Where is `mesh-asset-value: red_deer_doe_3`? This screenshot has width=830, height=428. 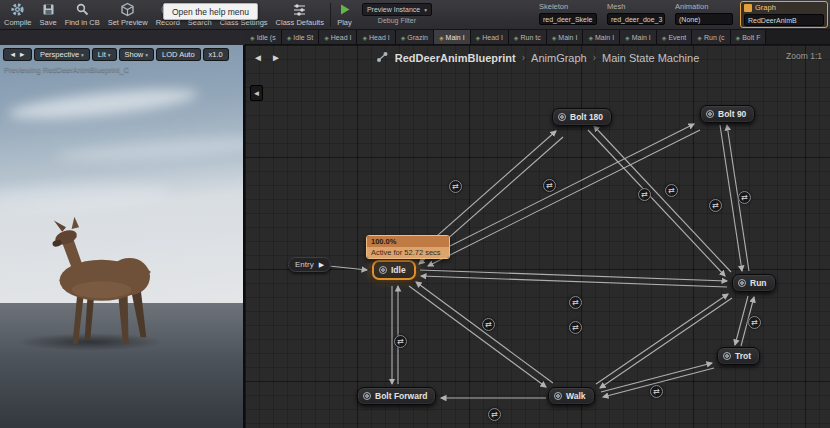
mesh-asset-value: red_deer_doe_3 is located at coordinates (636, 19).